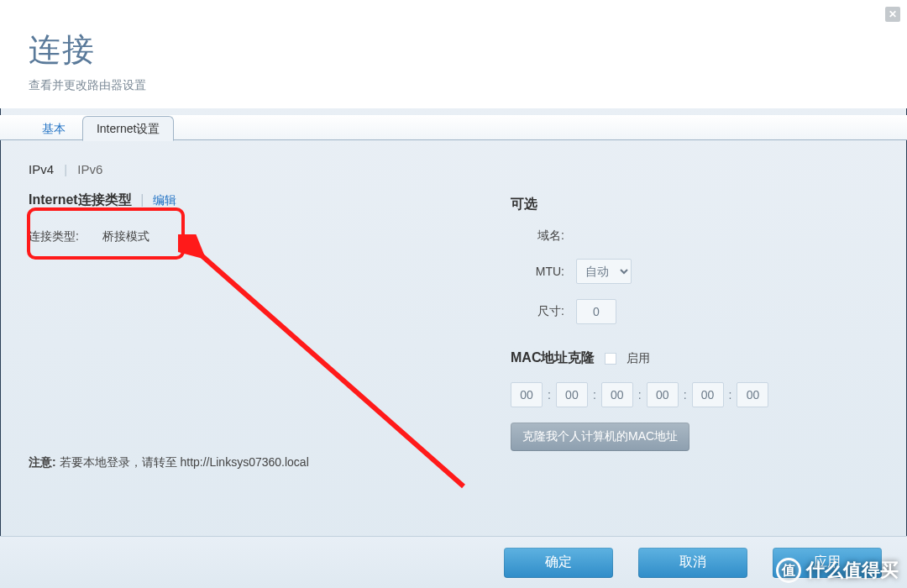  Describe the element at coordinates (54, 129) in the screenshot. I see `tab-basic: 基本` at that location.